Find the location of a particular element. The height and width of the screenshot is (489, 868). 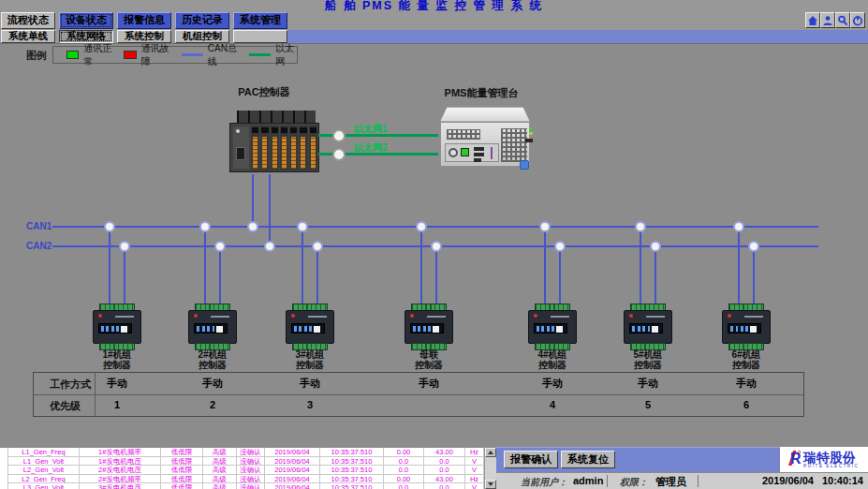

alarm-scrollbar is located at coordinates (491, 468).